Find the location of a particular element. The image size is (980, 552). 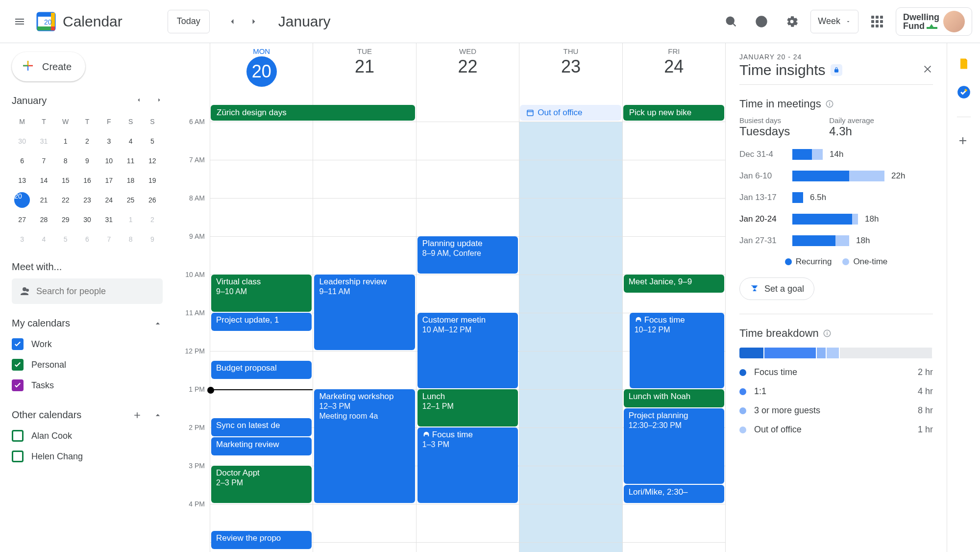

day-column: Meet Janice, 9–9Focus time10–12 PMLunch … is located at coordinates (674, 337).